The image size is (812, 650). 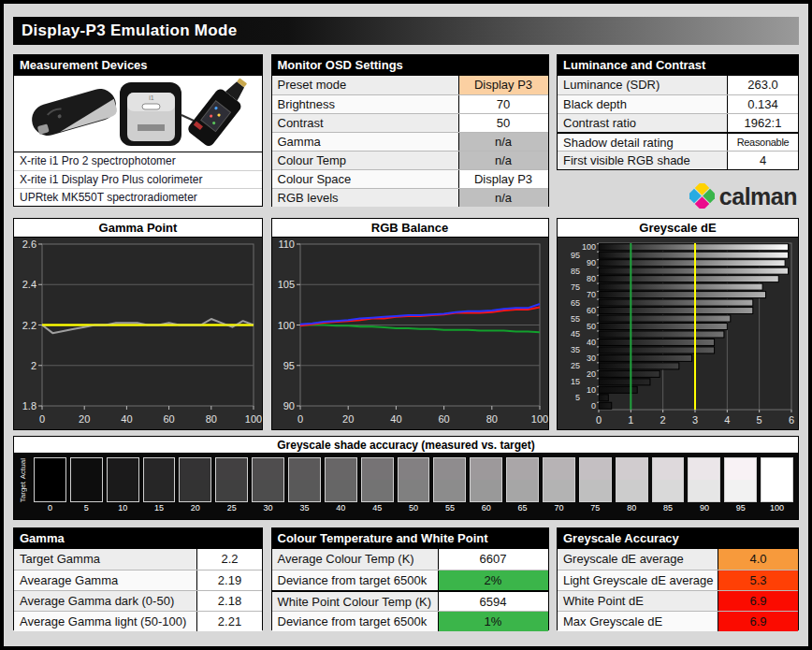 I want to click on table-row: White Point Colour Temp (K)6594, so click(x=410, y=600).